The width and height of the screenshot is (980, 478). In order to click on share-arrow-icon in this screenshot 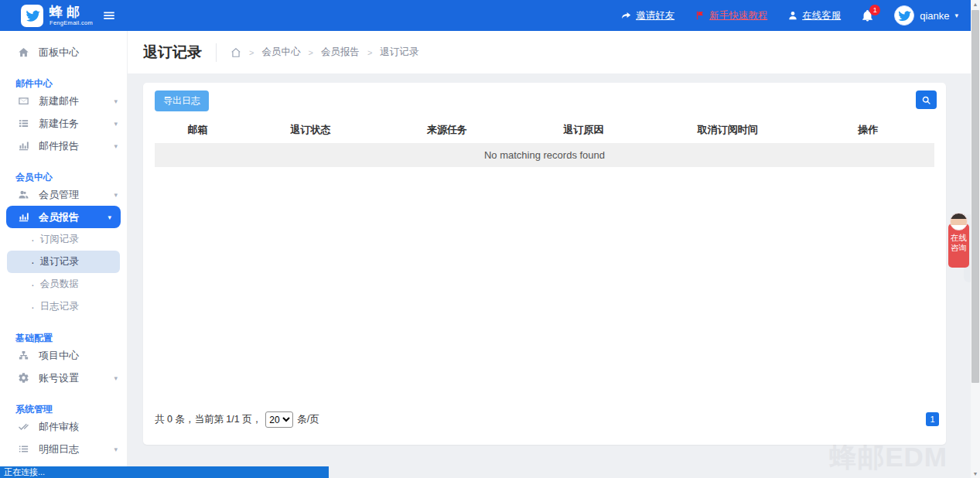, I will do `click(627, 15)`.